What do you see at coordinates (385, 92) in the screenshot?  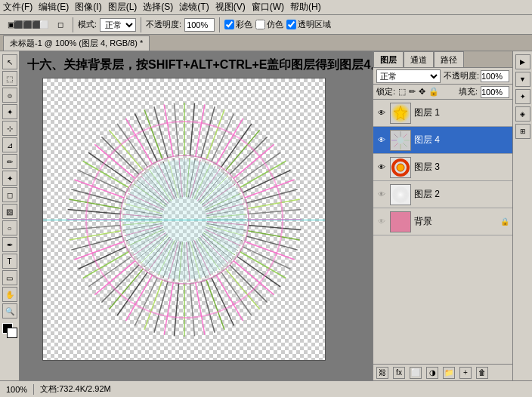 I see `lock-label: 锁定:` at bounding box center [385, 92].